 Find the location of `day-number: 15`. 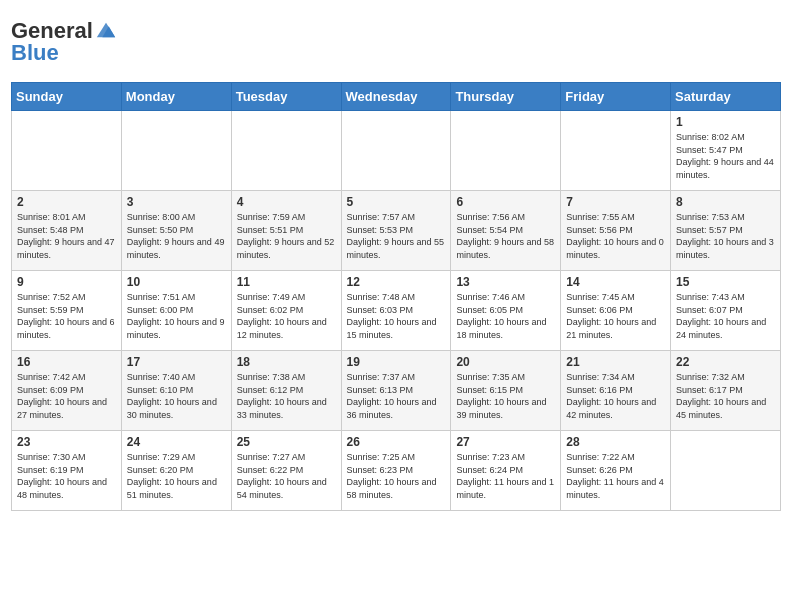

day-number: 15 is located at coordinates (726, 282).